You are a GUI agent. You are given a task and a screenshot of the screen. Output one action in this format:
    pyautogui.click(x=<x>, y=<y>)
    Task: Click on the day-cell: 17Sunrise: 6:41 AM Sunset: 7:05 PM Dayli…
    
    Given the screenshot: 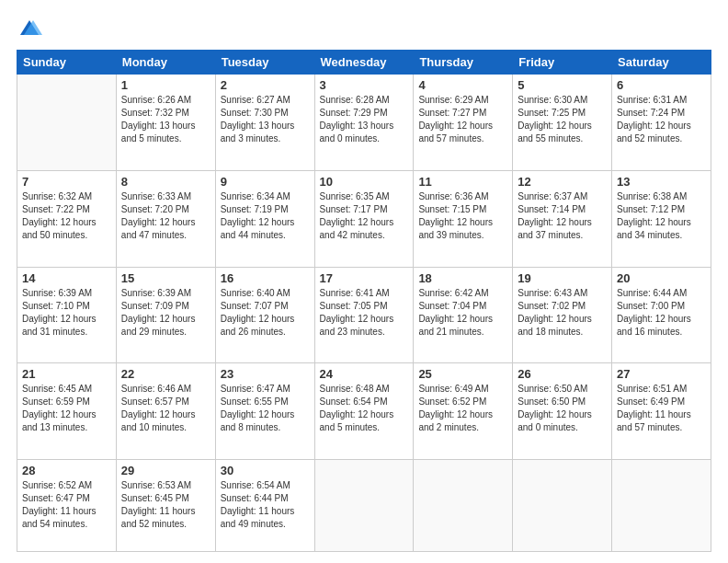 What is the action you would take?
    pyautogui.click(x=364, y=315)
    